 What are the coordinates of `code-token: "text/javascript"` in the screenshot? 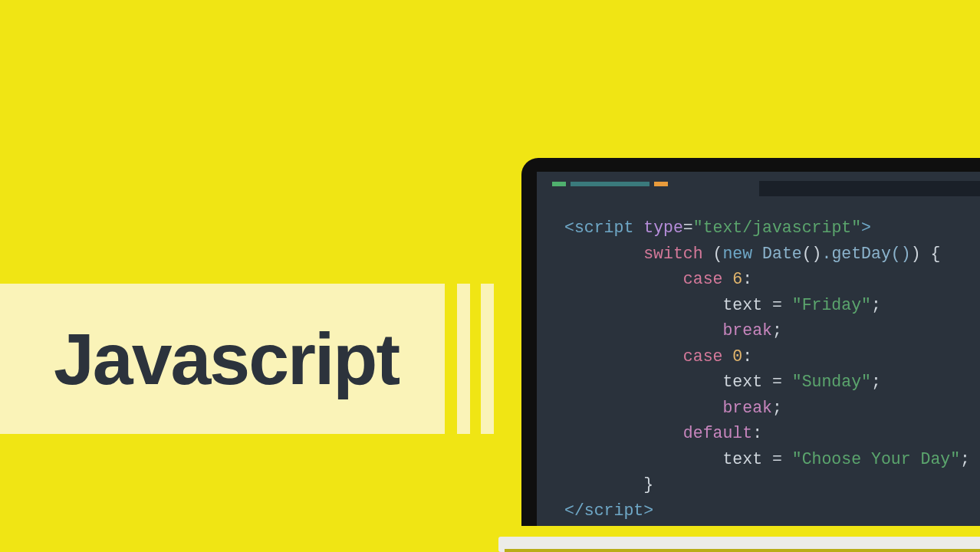 It's located at (778, 228).